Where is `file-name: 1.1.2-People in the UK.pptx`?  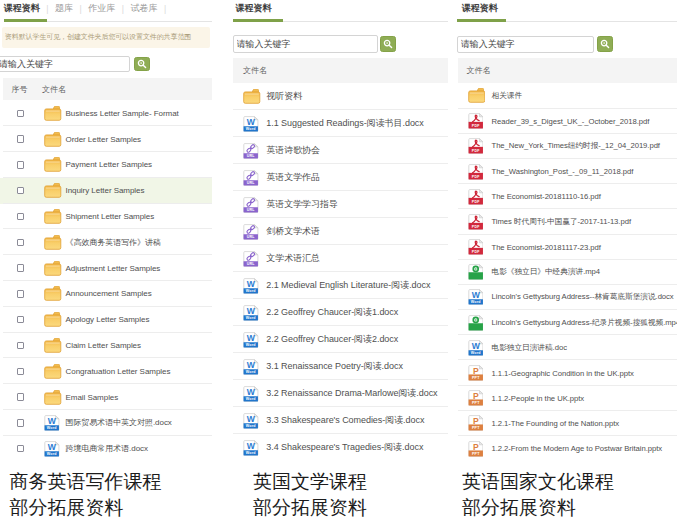 file-name: 1.1.2-People in the UK.pptx is located at coordinates (538, 398).